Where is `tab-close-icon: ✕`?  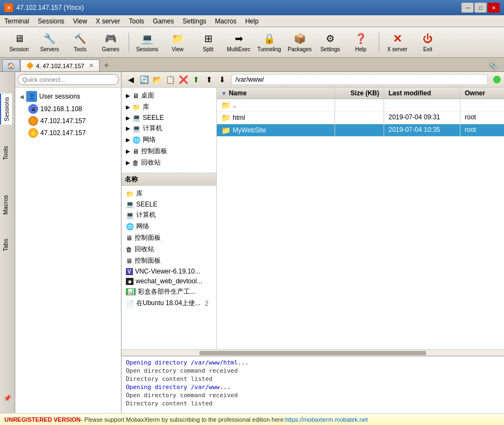
tab-close-icon: ✕ is located at coordinates (92, 65).